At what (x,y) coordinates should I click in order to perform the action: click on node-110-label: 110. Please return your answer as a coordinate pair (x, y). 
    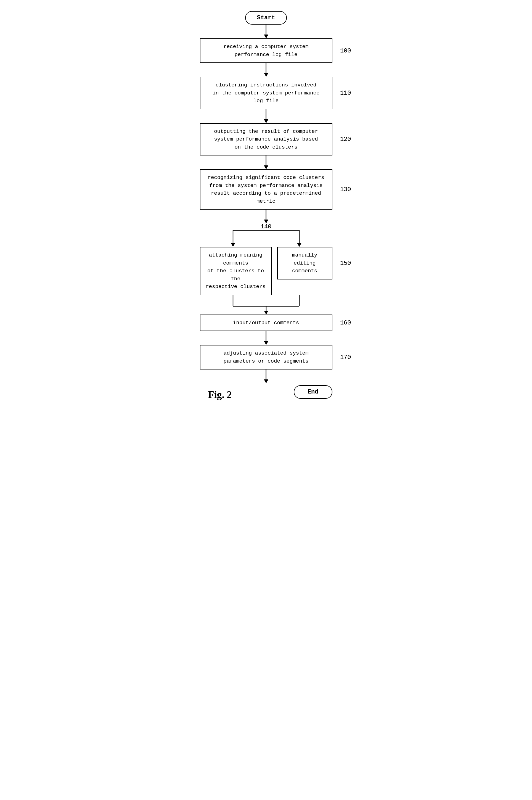
    Looking at the image, I should click on (345, 93).